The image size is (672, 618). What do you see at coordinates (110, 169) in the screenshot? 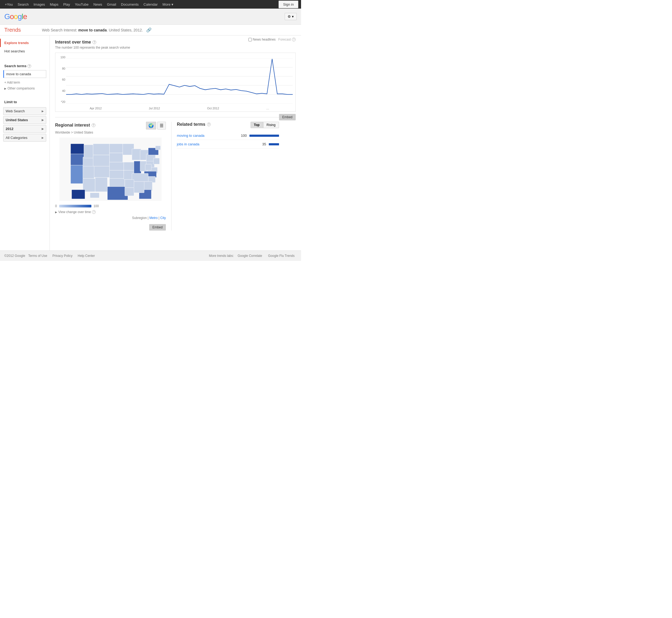
I see `us-map` at bounding box center [110, 169].